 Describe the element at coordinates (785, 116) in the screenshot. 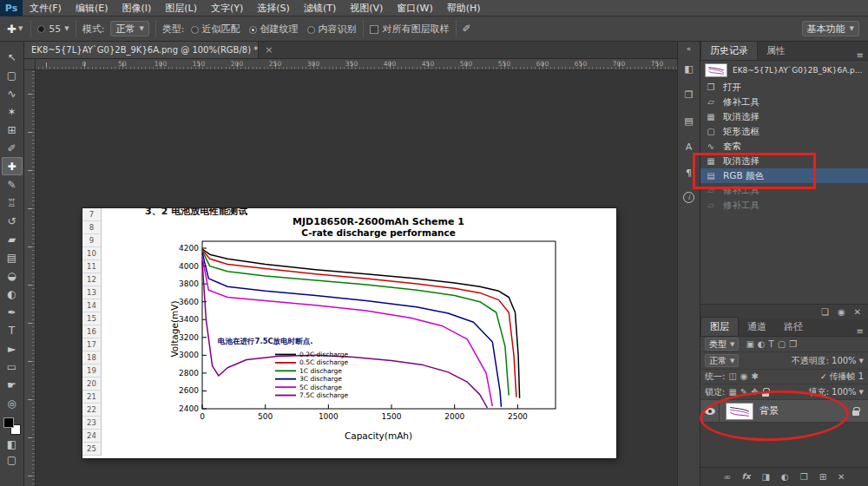

I see `history-state: ▦取消选择` at that location.